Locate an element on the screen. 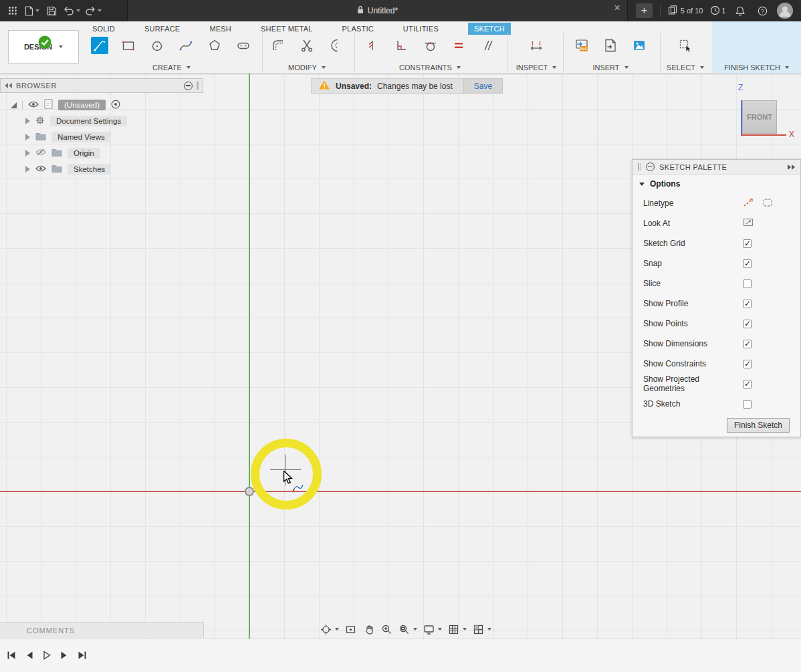 This screenshot has width=801, height=672. notifications-bell-icon is located at coordinates (740, 11).